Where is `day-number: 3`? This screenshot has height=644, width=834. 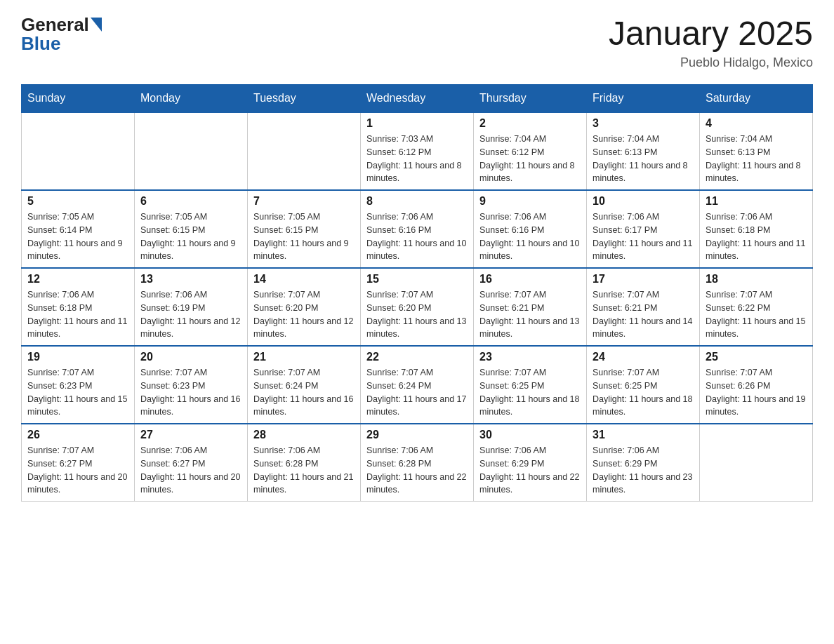 day-number: 3 is located at coordinates (643, 123).